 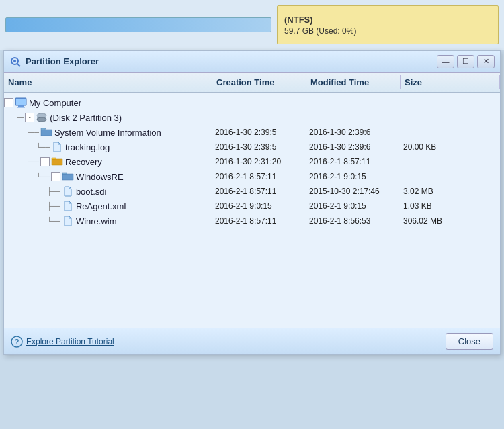 I want to click on title-close-button: ✕, so click(x=486, y=62).